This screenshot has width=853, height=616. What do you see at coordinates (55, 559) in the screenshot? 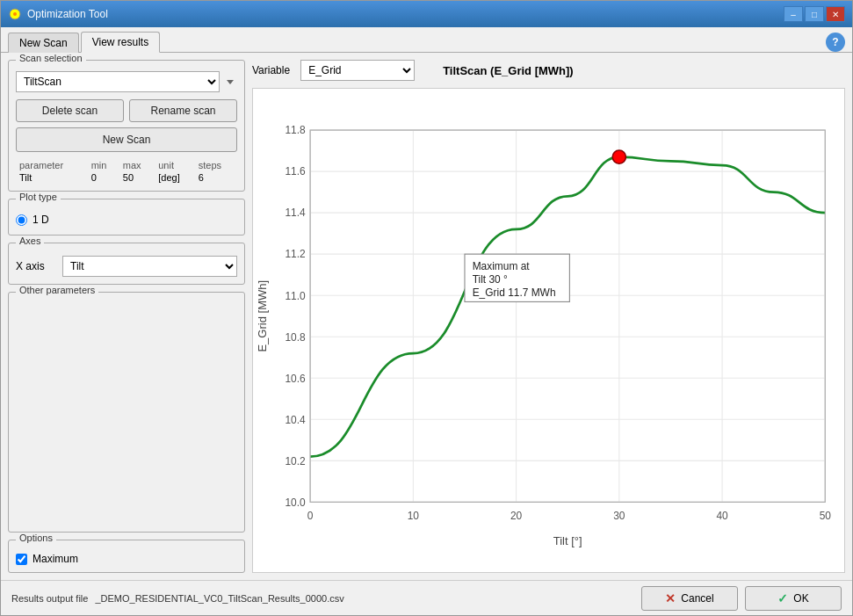
I see `maximum-label: Maximum` at bounding box center [55, 559].